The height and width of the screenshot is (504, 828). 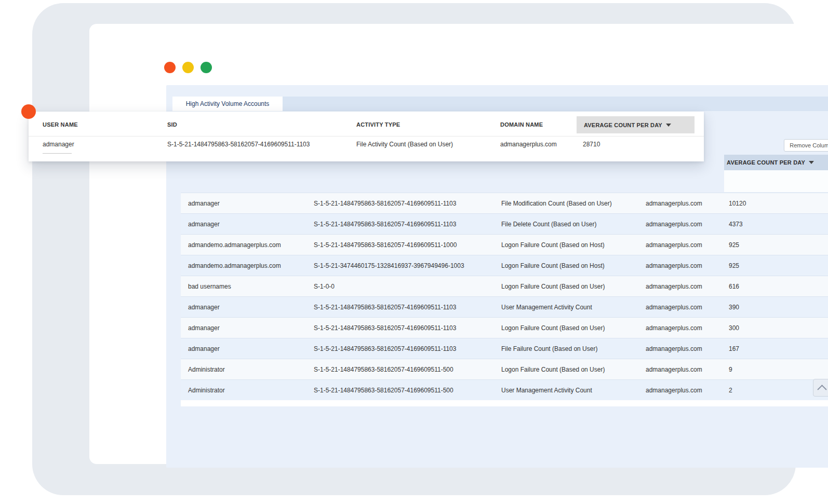 I want to click on cell-average-count: 616, so click(x=778, y=287).